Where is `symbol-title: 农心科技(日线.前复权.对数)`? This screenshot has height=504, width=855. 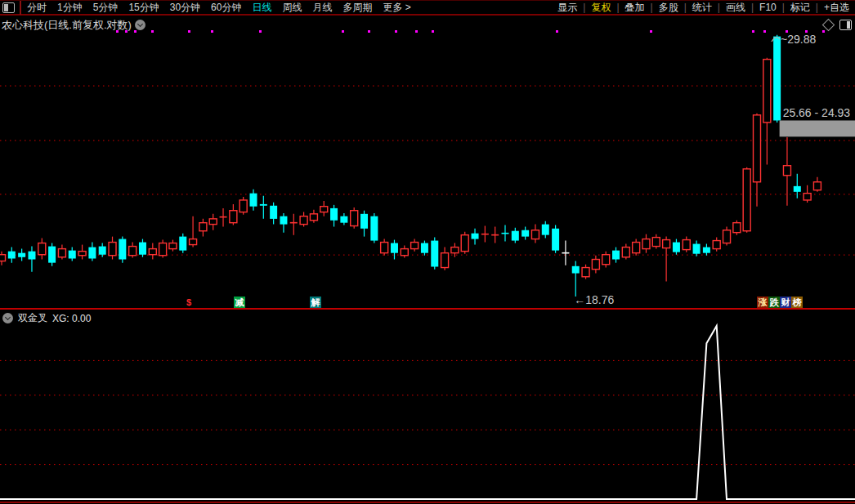 symbol-title: 农心科技(日线.前复权.对数) is located at coordinates (67, 25).